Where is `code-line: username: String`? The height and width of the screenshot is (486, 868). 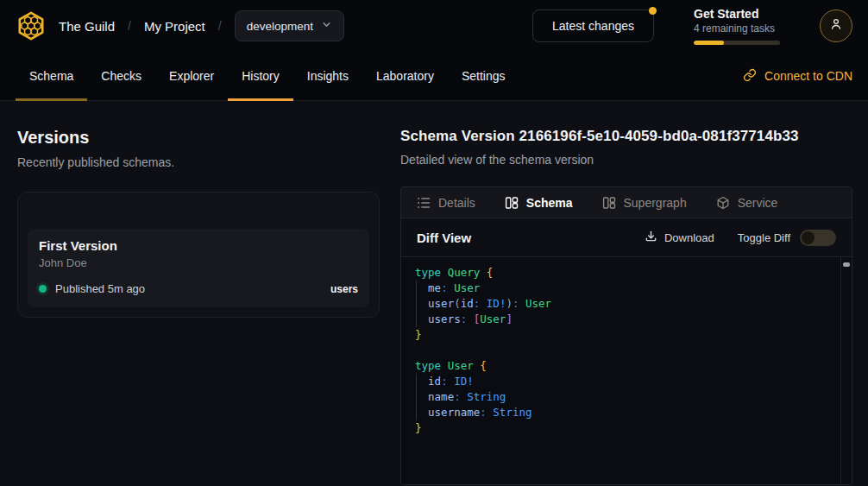
code-line: username: String is located at coordinates (620, 413).